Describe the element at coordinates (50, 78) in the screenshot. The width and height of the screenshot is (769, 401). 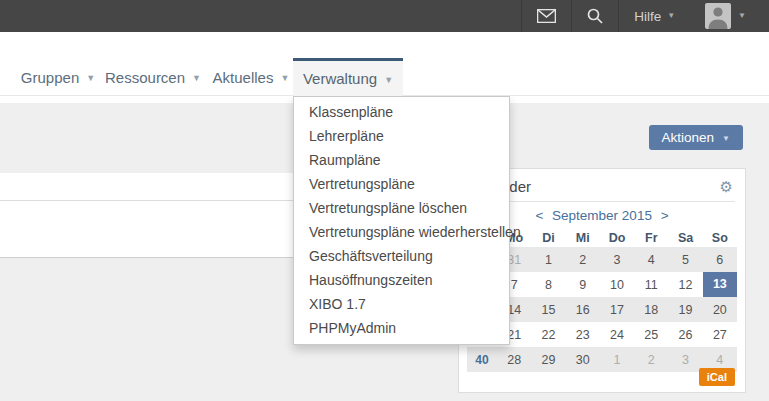
I see `nav-item-label: Gruppen` at that location.